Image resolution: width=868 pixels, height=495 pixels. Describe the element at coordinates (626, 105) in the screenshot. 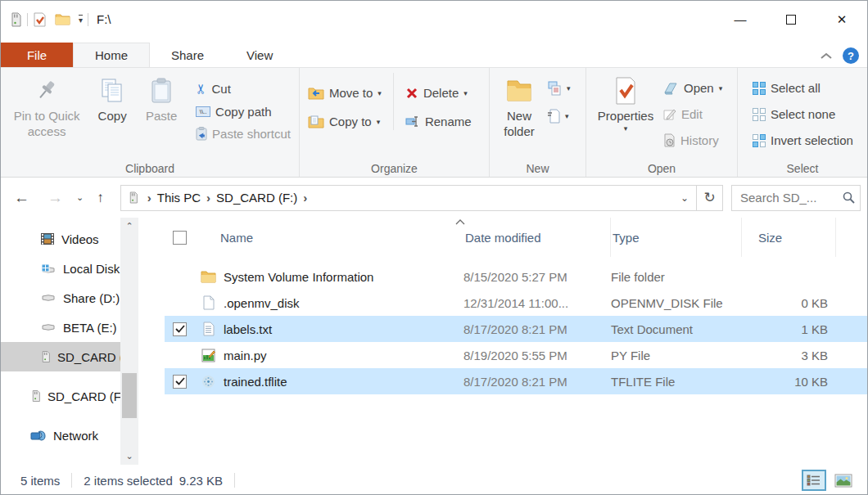

I see `properties-button: Properties ▾` at that location.